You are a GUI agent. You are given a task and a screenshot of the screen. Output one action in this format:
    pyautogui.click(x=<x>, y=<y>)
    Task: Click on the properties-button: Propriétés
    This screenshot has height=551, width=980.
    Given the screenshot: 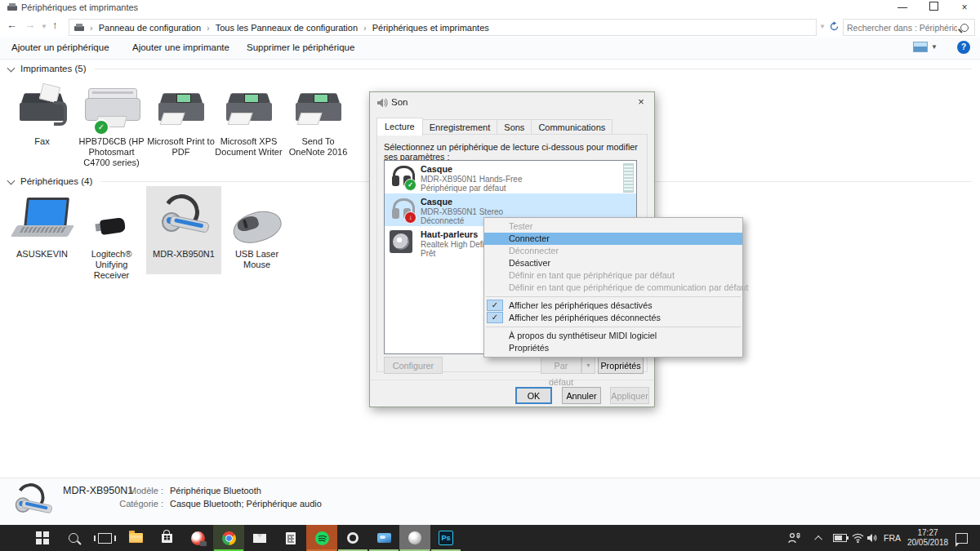 What is the action you would take?
    pyautogui.click(x=621, y=366)
    